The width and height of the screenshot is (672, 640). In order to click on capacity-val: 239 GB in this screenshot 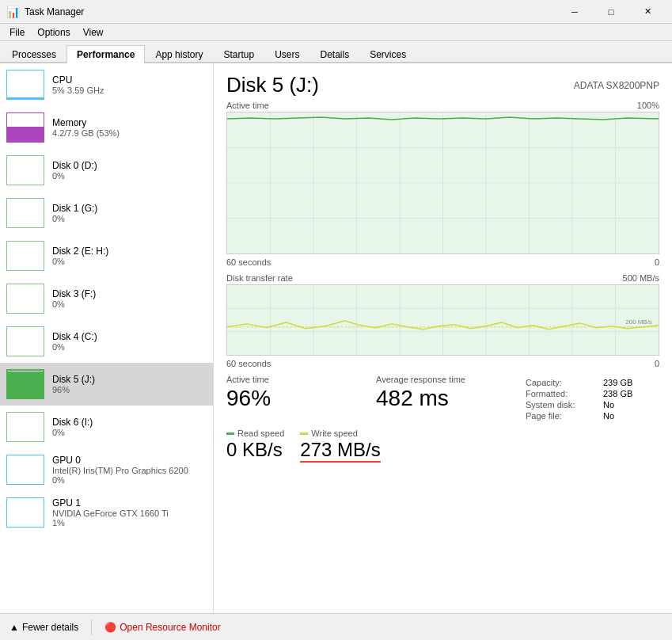, I will do `click(617, 383)`.